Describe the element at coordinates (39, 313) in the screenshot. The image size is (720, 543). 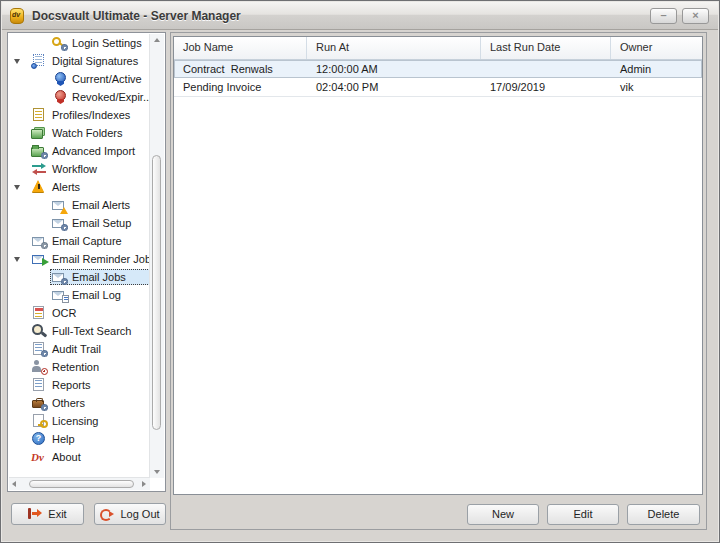
I see `ocr-document-icon` at that location.